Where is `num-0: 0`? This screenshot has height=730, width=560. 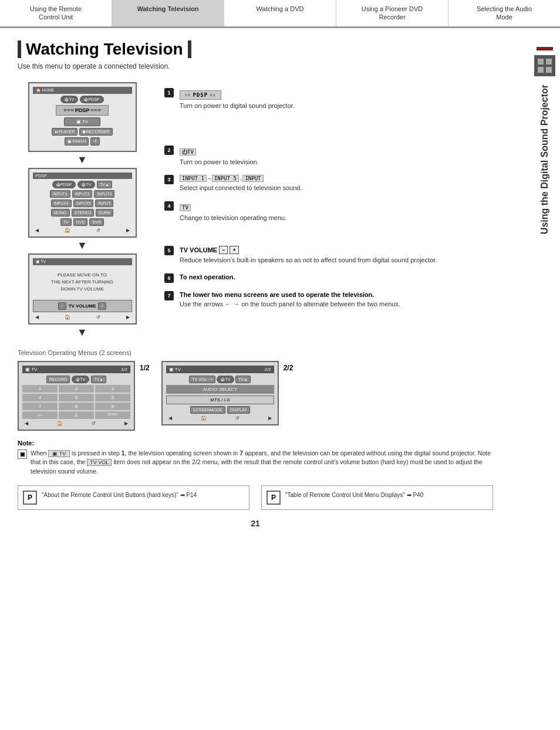
num-0: 0 is located at coordinates (76, 415).